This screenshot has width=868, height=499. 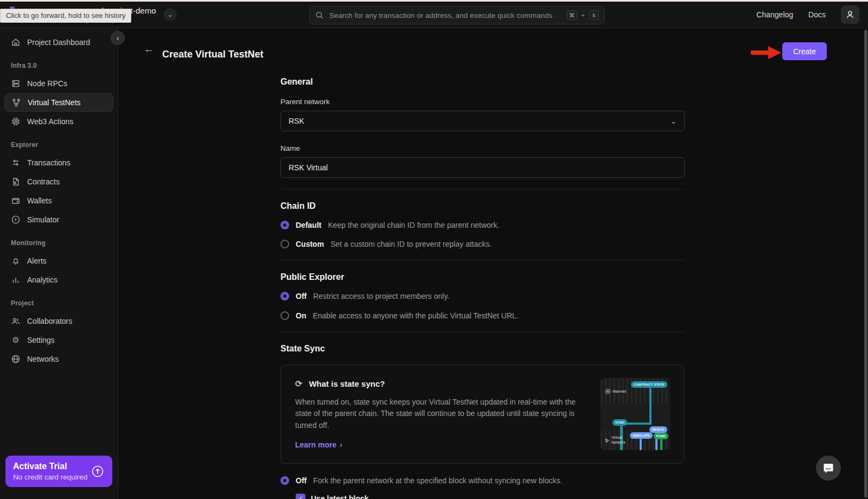 I want to click on changelog-link: Changelog, so click(x=775, y=15).